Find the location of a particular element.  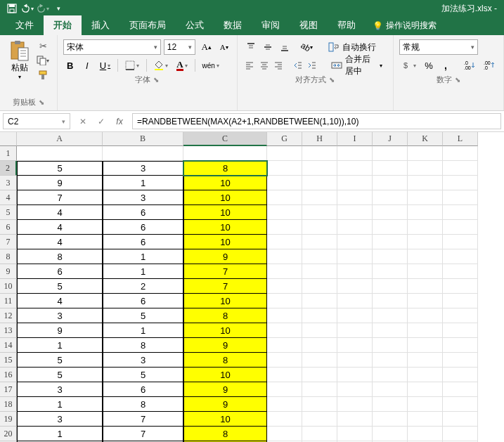

cell-G20 is located at coordinates (285, 434).